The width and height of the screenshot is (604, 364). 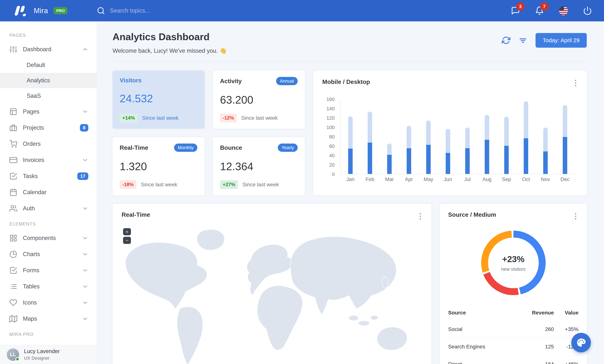 I want to click on mira-logo-icon, so click(x=21, y=11).